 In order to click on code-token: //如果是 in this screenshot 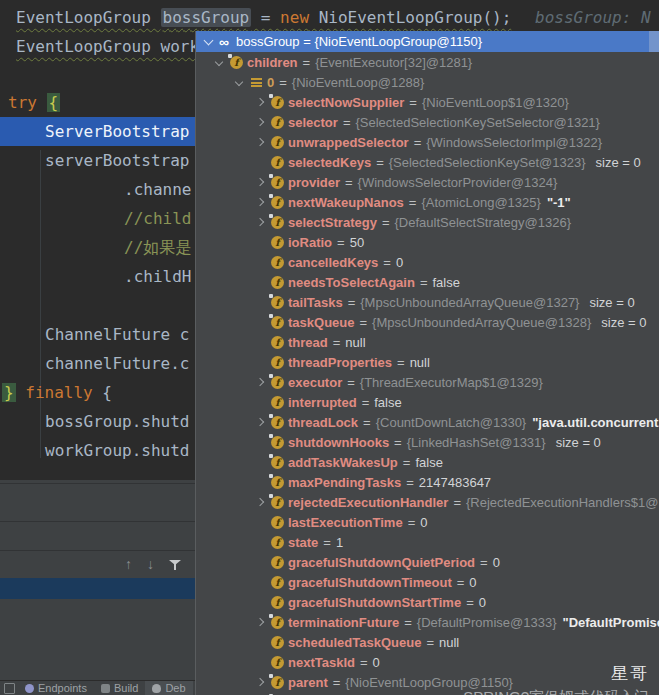, I will do `click(158, 248)`.